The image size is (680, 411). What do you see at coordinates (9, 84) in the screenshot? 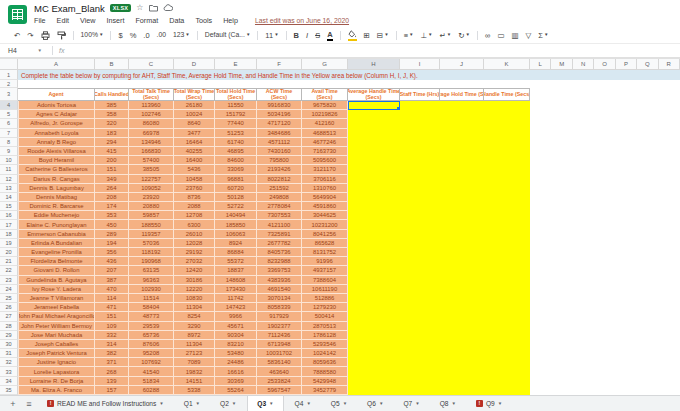
I see `row-header-2: 2` at bounding box center [9, 84].